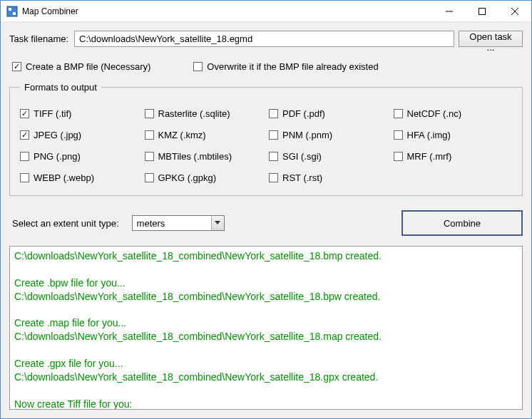  Describe the element at coordinates (178, 223) in the screenshot. I see `extent-unit-value` at that location.